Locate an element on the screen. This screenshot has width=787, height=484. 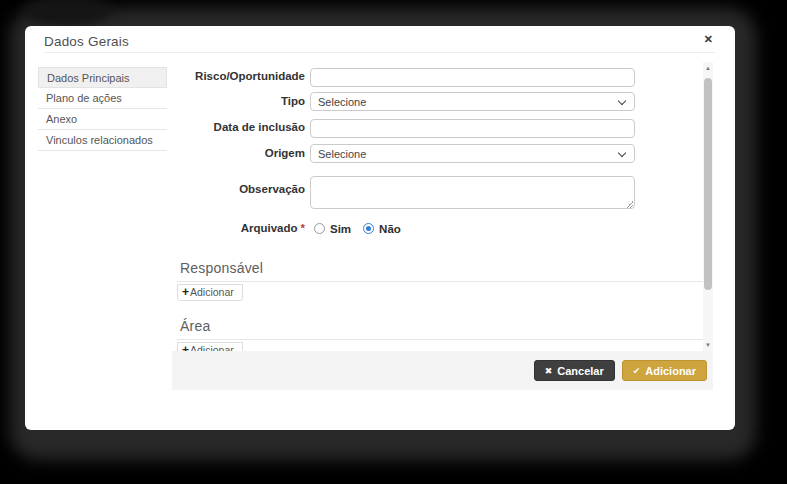
area-title: Área is located at coordinates (440, 326).